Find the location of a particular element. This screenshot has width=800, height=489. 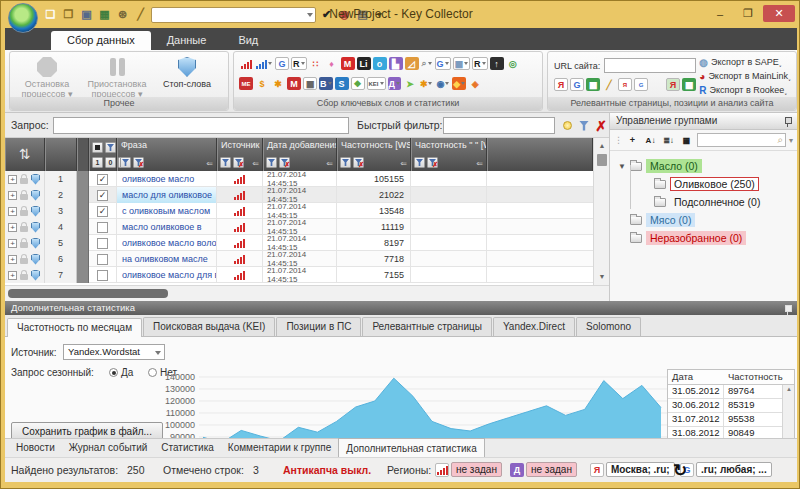

google-kei-icon: G is located at coordinates (641, 84).